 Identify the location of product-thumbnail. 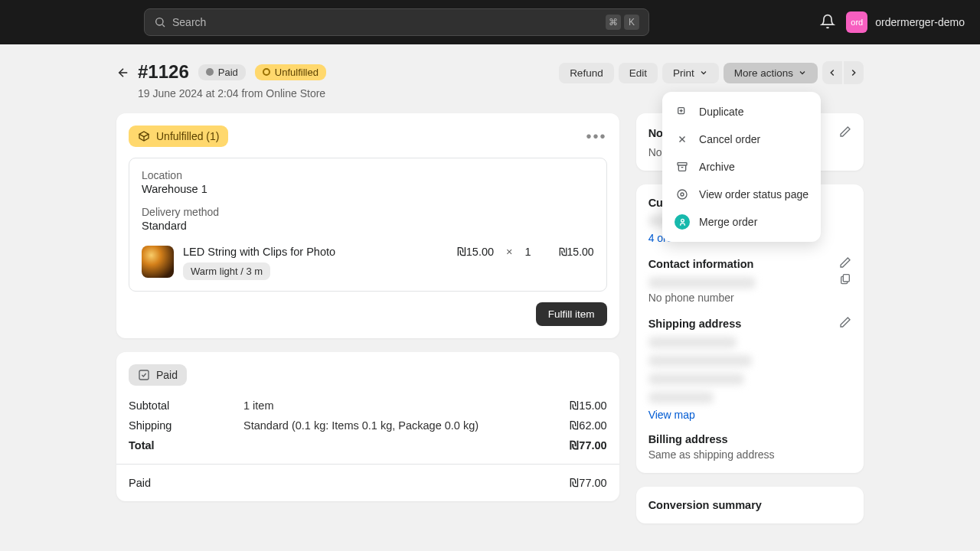
(158, 262).